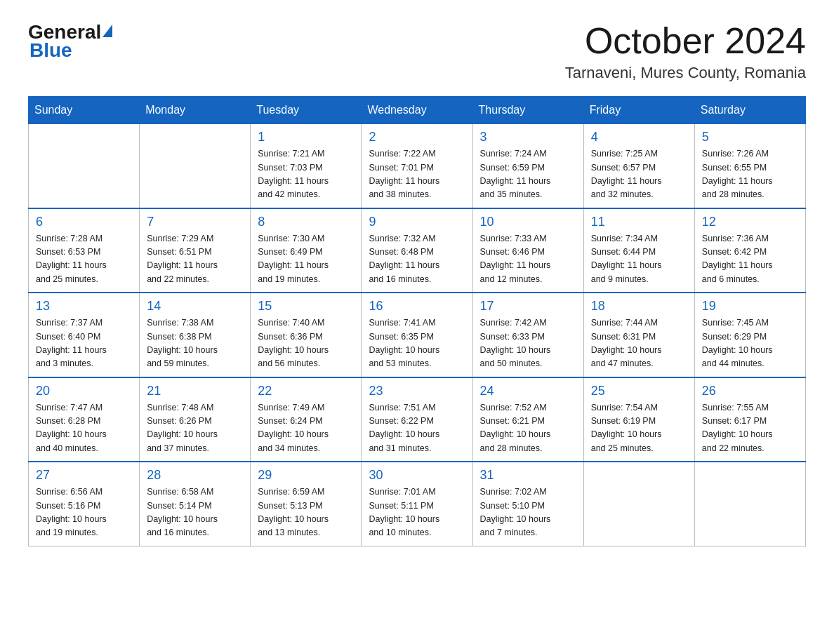  Describe the element at coordinates (528, 222) in the screenshot. I see `day-number: 10` at that location.